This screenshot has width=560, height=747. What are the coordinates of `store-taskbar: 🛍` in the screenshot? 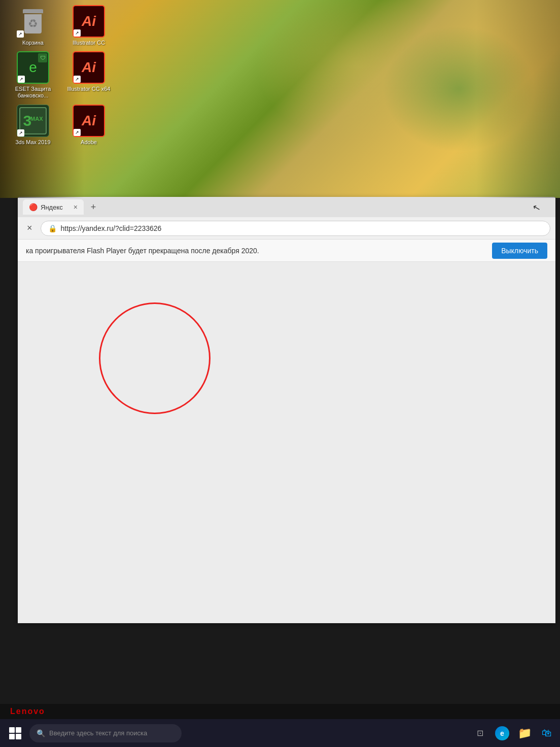 It's located at (547, 733).